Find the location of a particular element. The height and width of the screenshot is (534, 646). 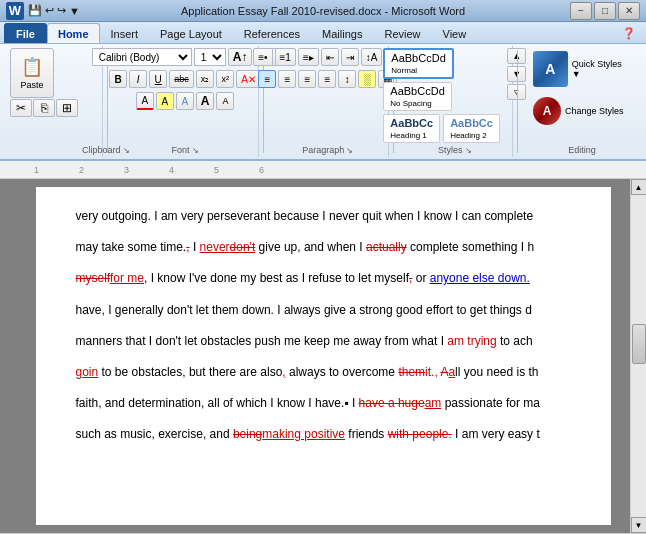

quick-access-toolbar: 💾 ↩ ↪ ▼ is located at coordinates (54, 10).